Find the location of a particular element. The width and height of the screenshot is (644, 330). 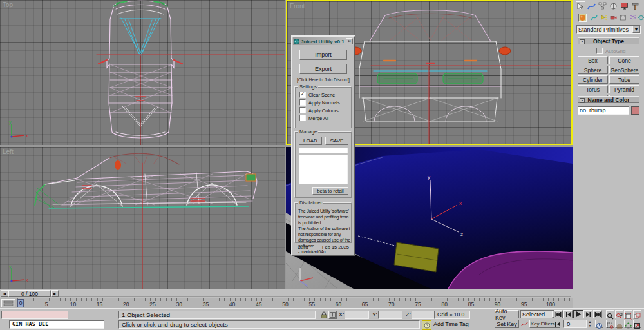

hierarchy-icon is located at coordinates (603, 6).